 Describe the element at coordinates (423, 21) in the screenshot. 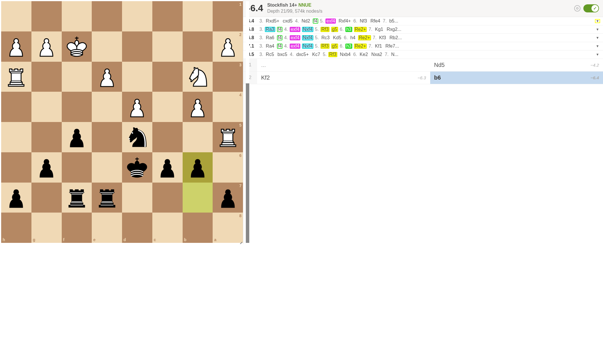

I see `pv-line: -6.43.Rxd5+cxd54.Nd2f45.exf4Rxf4+6.Nf3Rf…` at that location.